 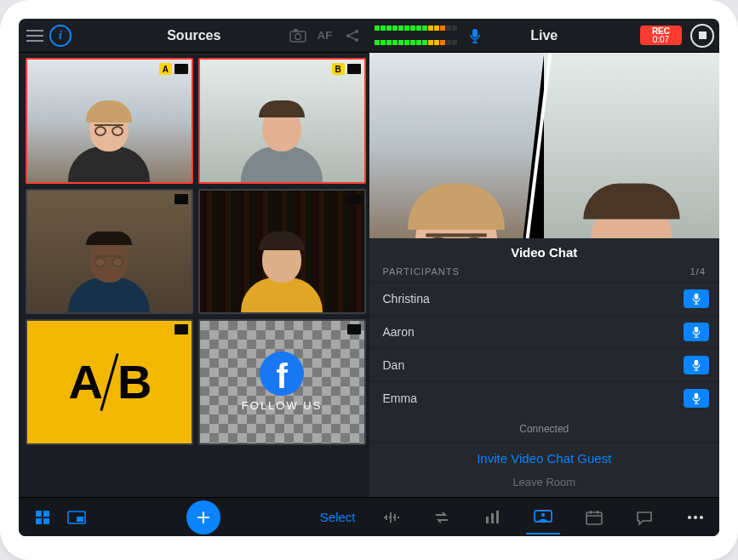 I want to click on participant-row: Aaron, so click(x=545, y=332).